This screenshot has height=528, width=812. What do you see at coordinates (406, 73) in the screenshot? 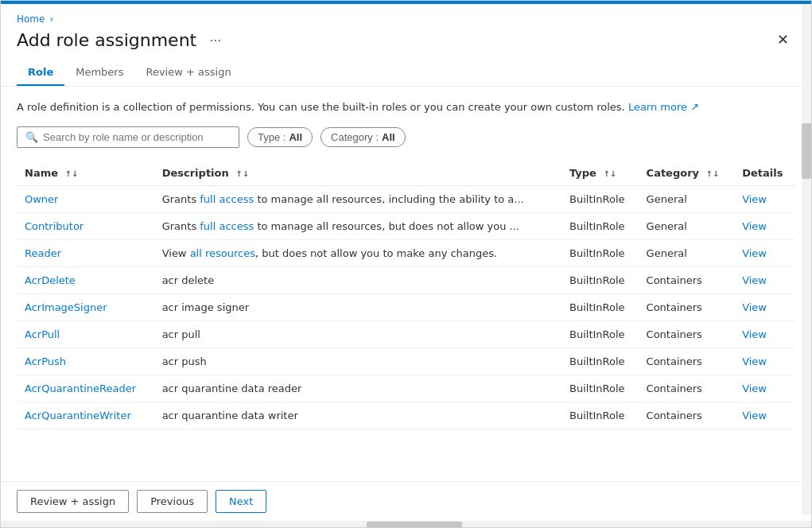
I see `tabs-nav: Role Members Review + assign` at bounding box center [406, 73].